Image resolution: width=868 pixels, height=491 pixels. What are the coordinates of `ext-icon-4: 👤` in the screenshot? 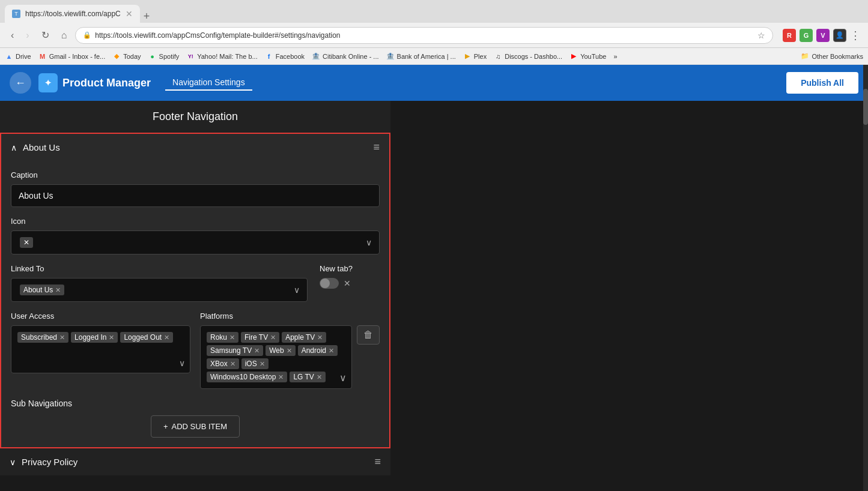 It's located at (840, 35).